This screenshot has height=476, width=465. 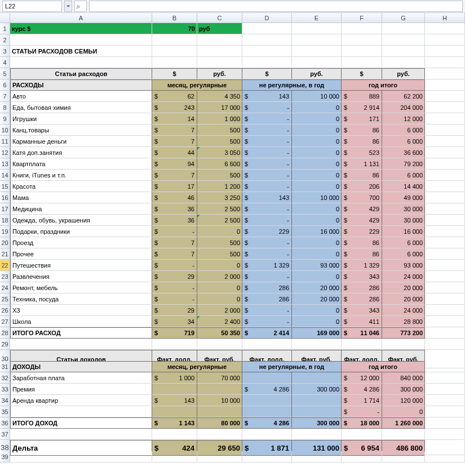 I want to click on exp-i-rub: 20 000, so click(x=317, y=288).